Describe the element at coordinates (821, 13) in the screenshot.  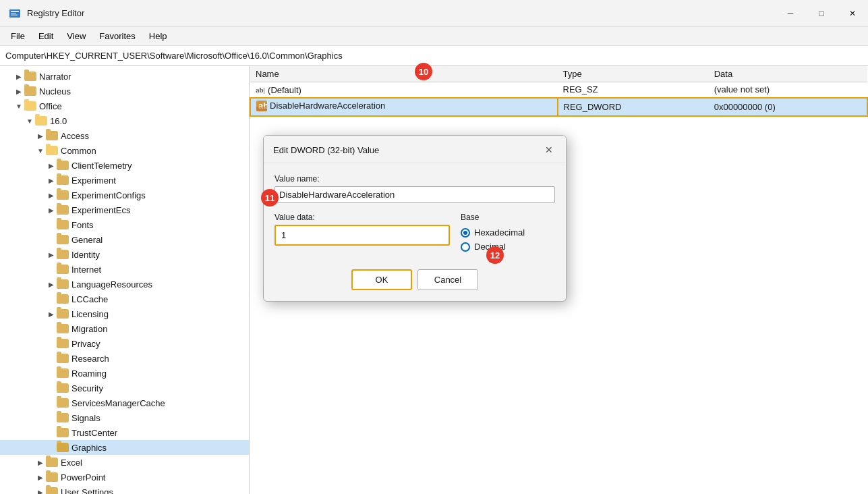
I see `restore-button: □` at that location.